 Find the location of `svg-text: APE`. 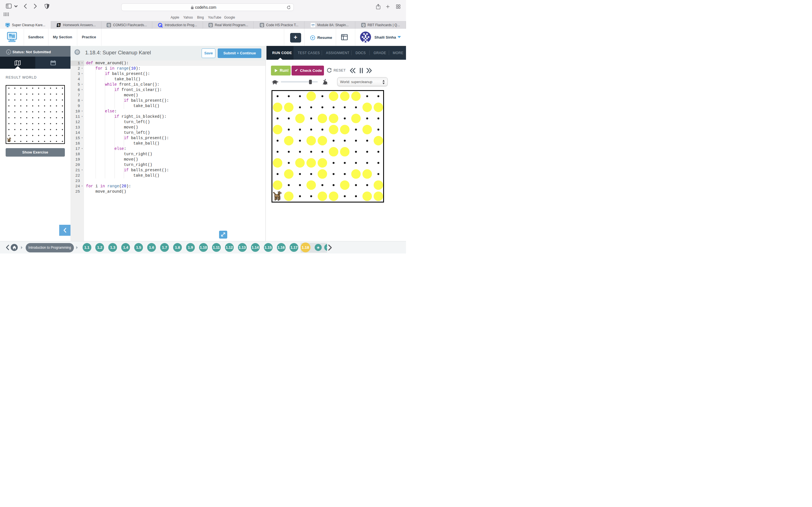

svg-text: APE is located at coordinates (313, 25).